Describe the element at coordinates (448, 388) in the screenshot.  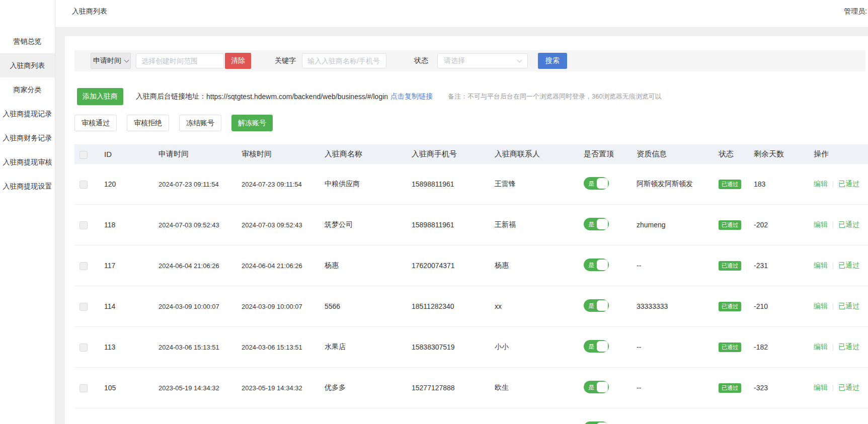
I see `cell-phone: 15277127888` at that location.